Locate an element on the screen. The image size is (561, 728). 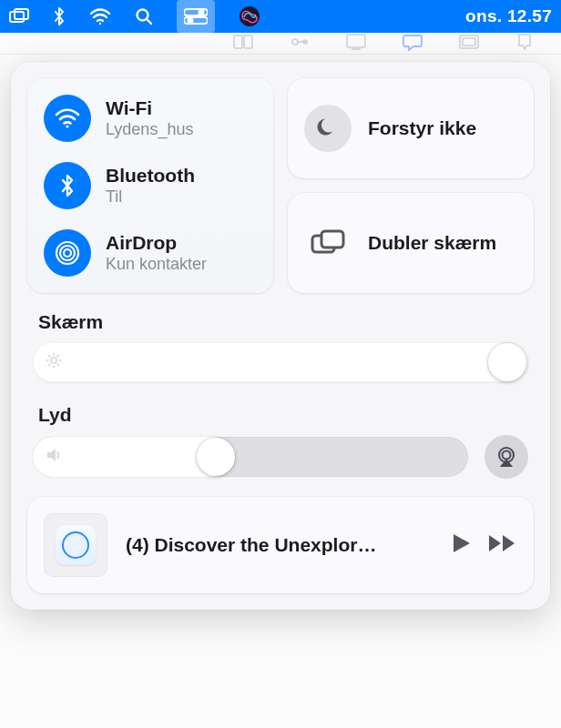
sound-section: Lyd is located at coordinates (280, 441).